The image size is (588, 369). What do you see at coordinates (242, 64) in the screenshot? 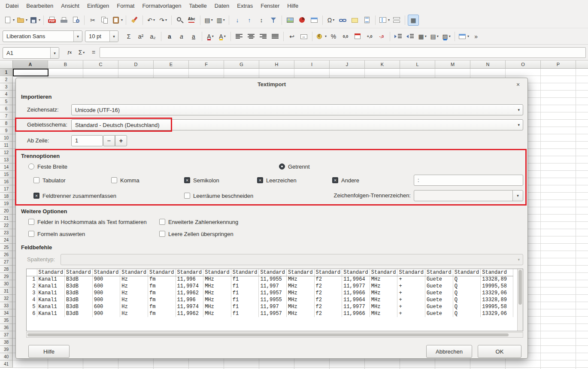
I see `column-header-g: G` at bounding box center [242, 64].